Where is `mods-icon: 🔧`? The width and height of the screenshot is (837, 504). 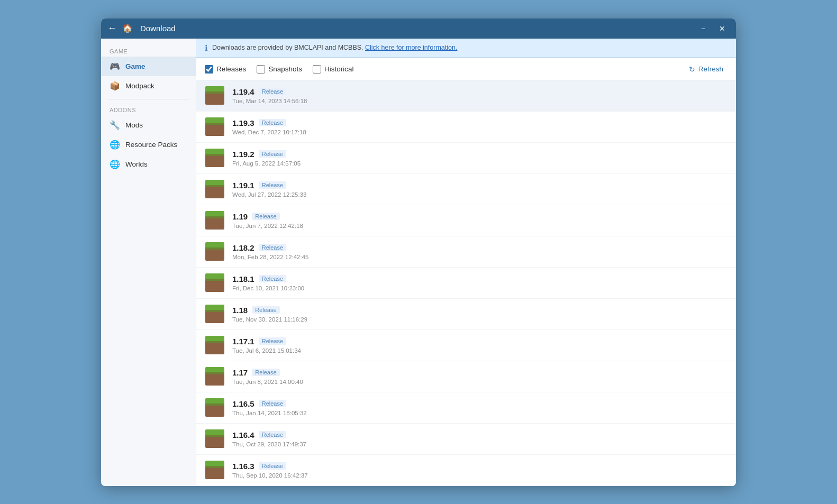
mods-icon: 🔧 is located at coordinates (115, 125).